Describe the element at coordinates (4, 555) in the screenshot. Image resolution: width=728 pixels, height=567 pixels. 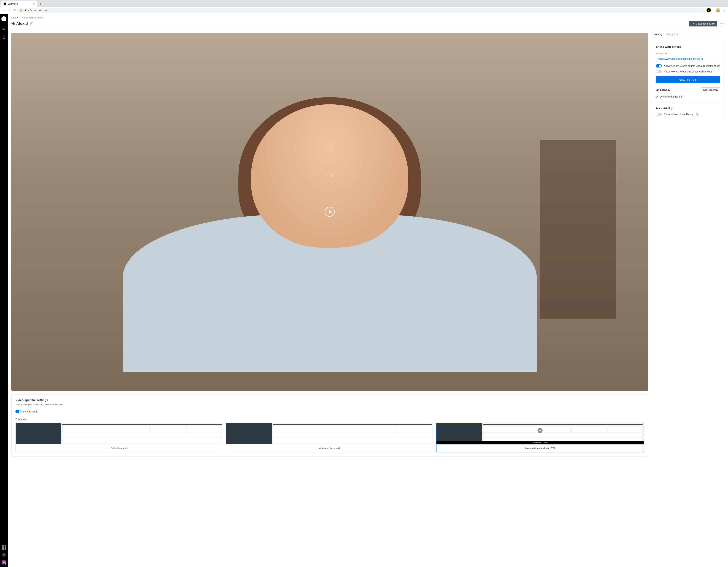
I see `help-icon: ?` at that location.